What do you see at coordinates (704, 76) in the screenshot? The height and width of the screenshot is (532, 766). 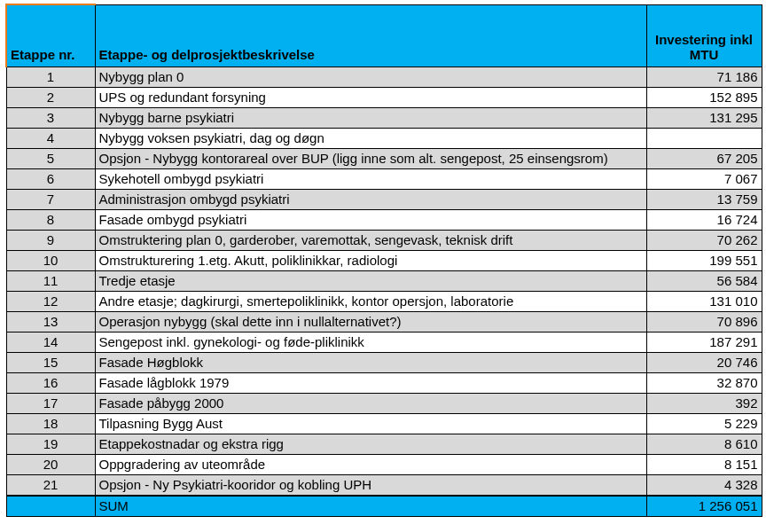 I see `cell-investering: 71 186` at bounding box center [704, 76].